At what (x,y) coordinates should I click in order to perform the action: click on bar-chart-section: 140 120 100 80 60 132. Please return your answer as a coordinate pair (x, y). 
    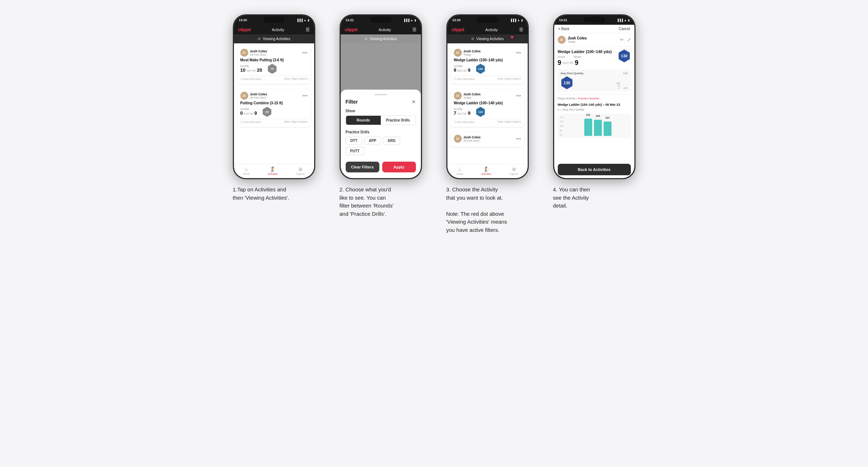
    Looking at the image, I should click on (594, 126).